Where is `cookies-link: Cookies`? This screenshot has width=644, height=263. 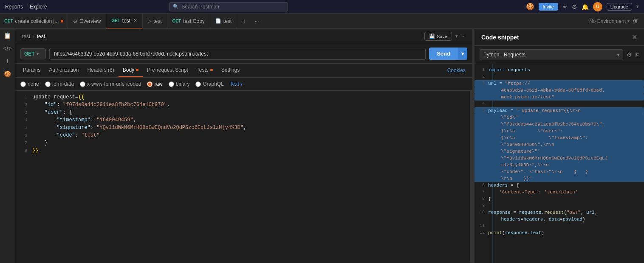 cookies-link: Cookies is located at coordinates (458, 70).